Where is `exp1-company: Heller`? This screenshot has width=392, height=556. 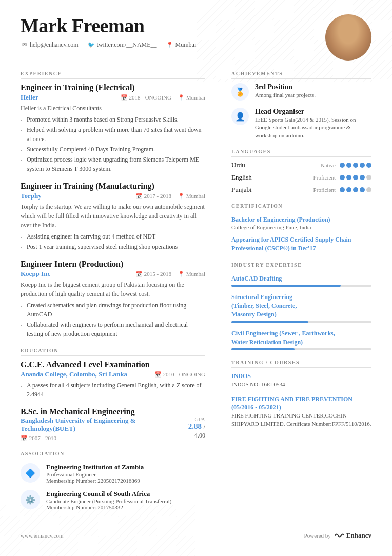 exp1-company: Heller is located at coordinates (30, 97).